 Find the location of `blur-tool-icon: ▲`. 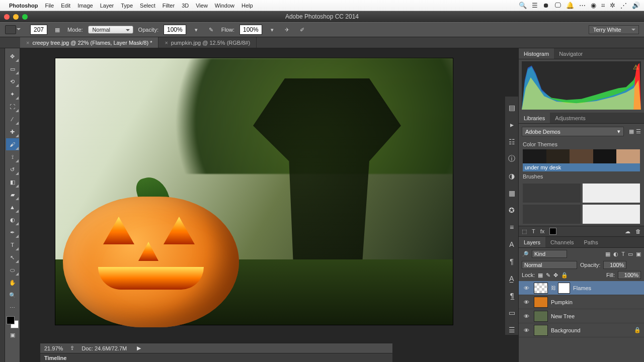

blur-tool-icon: ▲ is located at coordinates (13, 207).